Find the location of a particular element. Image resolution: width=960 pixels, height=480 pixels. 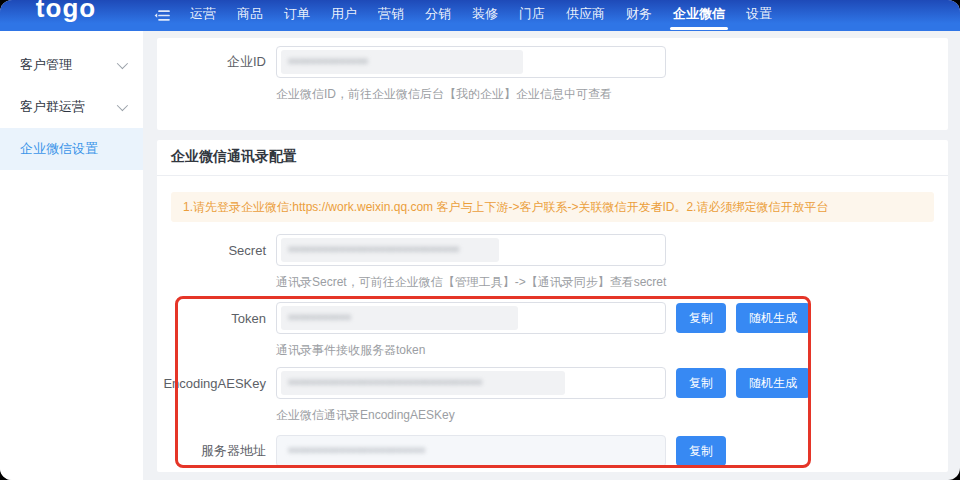

sidebar-item-label: 客户群运营 is located at coordinates (52, 107).